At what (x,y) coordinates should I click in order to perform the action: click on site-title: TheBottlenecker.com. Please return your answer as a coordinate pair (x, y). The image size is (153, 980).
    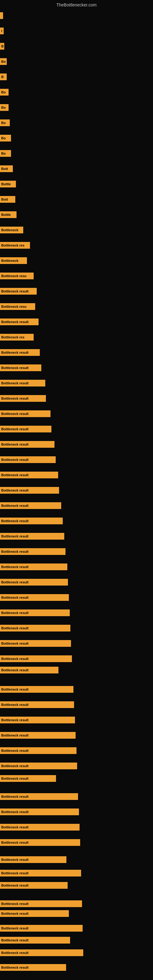
    Looking at the image, I should click on (76, 5).